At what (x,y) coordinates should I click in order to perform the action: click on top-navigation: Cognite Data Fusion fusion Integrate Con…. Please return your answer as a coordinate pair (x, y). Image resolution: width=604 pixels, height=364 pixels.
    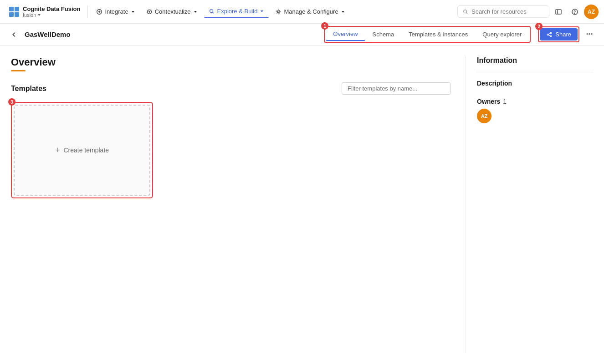
    Looking at the image, I should click on (302, 12).